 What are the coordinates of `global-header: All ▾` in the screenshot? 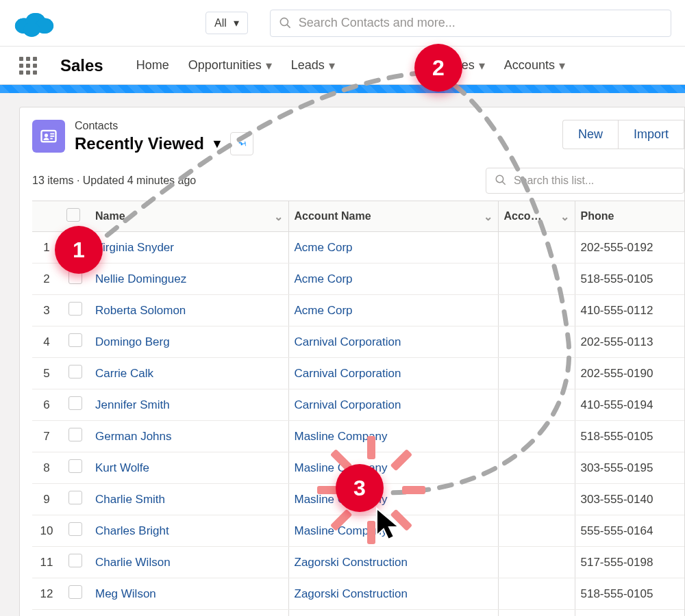 It's located at (342, 23).